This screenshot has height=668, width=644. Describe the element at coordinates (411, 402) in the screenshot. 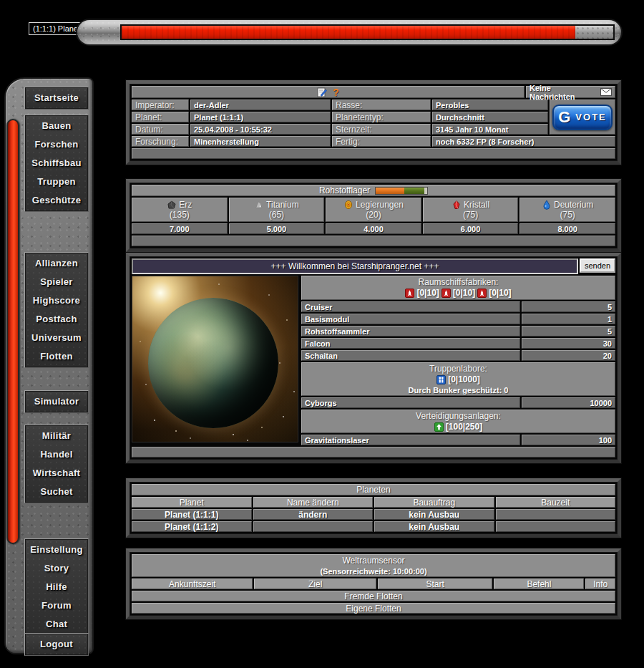

I see `troop-name: Cyborgs` at that location.